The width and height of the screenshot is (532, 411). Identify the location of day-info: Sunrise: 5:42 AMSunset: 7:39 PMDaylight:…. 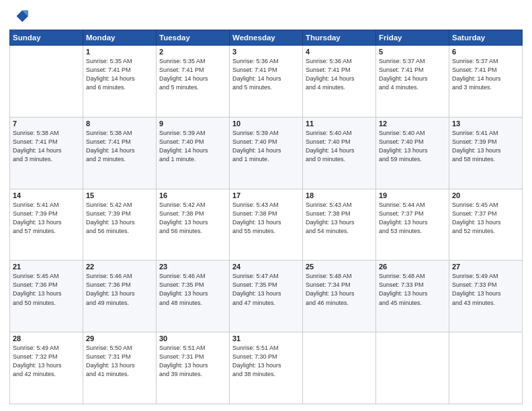
(120, 218).